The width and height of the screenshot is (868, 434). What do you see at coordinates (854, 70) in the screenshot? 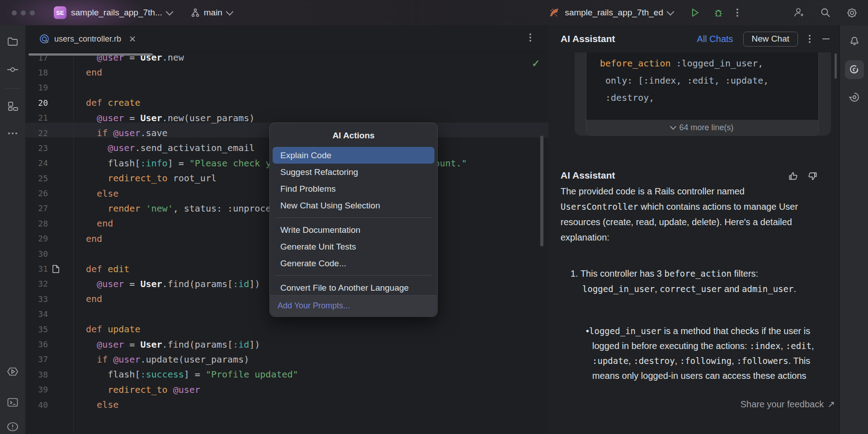
I see `ai-assistant-tool-button` at bounding box center [854, 70].